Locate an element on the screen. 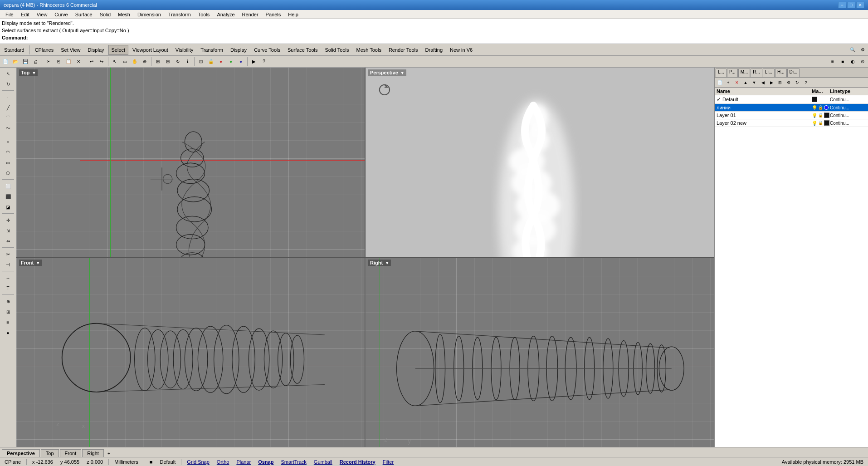 Image resolution: width=868 pixels, height=466 pixels. tab-render-tools: Render Tools is located at coordinates (404, 50).